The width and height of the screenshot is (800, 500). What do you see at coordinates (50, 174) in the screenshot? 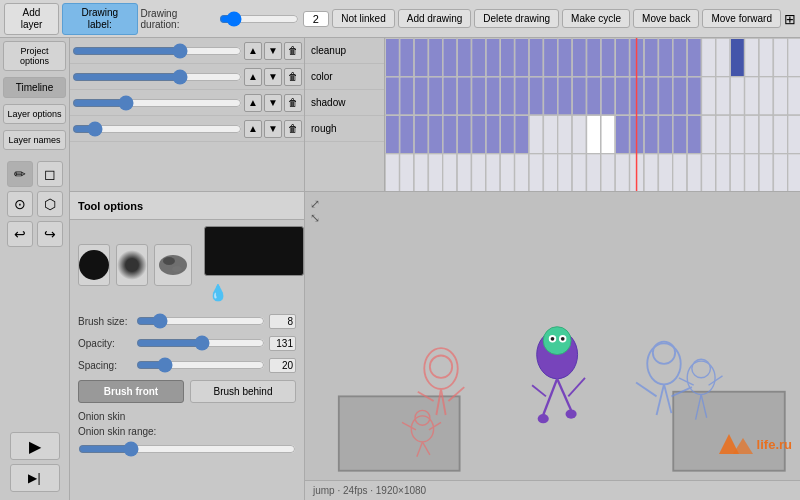
I see `eraser-tool: ◻` at bounding box center [50, 174].